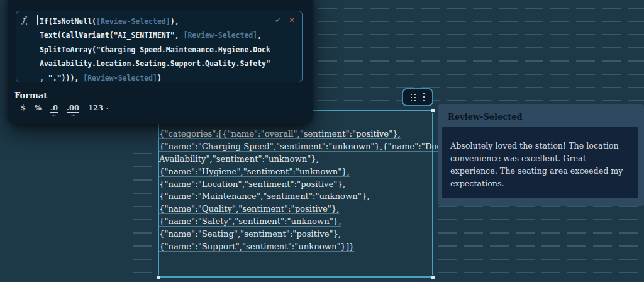 The image size is (644, 282). What do you see at coordinates (155, 64) in the screenshot?
I see `formula-token: Availability.Location.Seating.Support.Qu…` at bounding box center [155, 64].